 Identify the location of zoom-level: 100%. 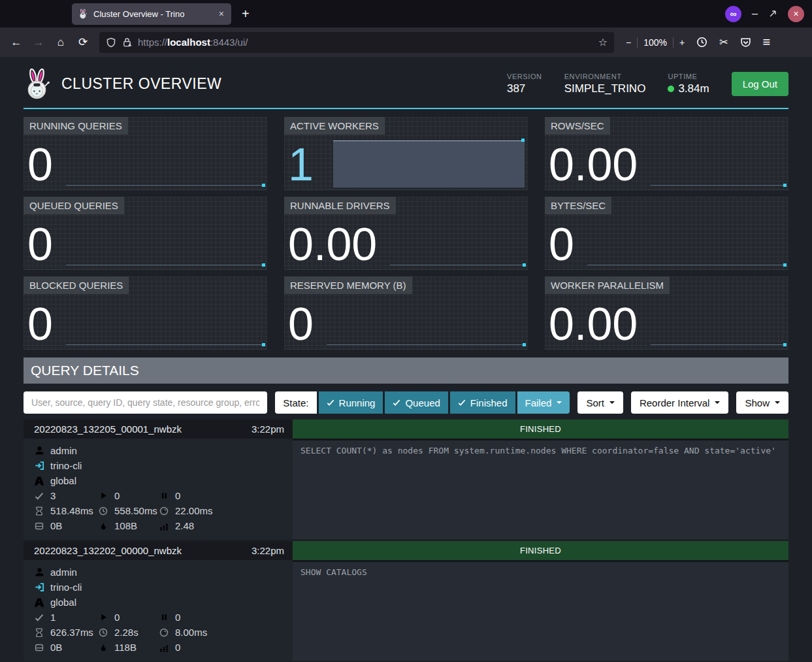
(655, 42).